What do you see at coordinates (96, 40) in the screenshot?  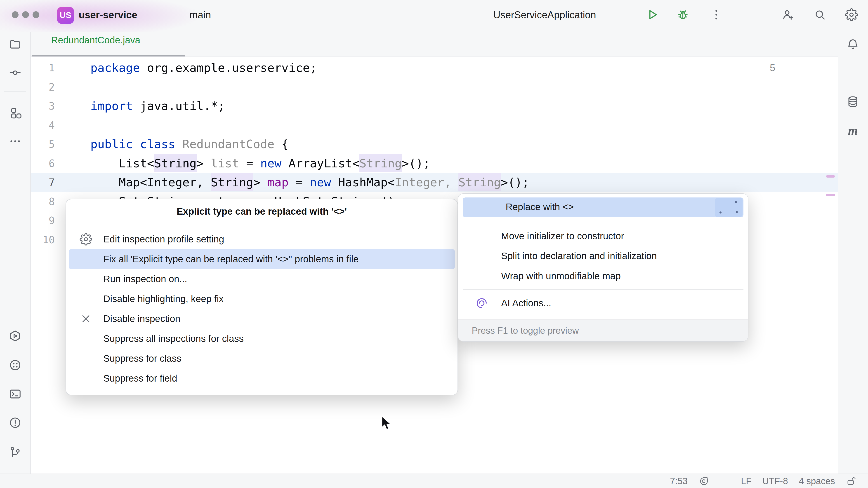 I see `tab-label: RedundantCode.java` at bounding box center [96, 40].